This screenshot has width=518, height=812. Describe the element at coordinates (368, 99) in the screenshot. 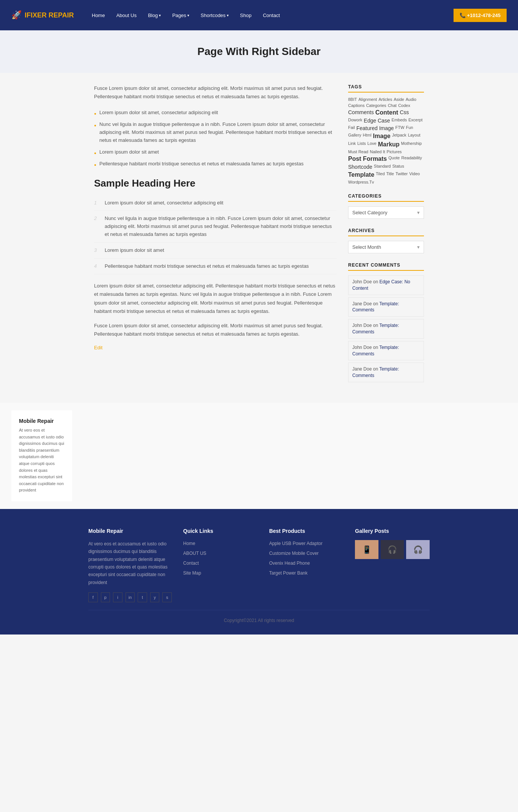

I see `tag-alignment: Alignment` at that location.